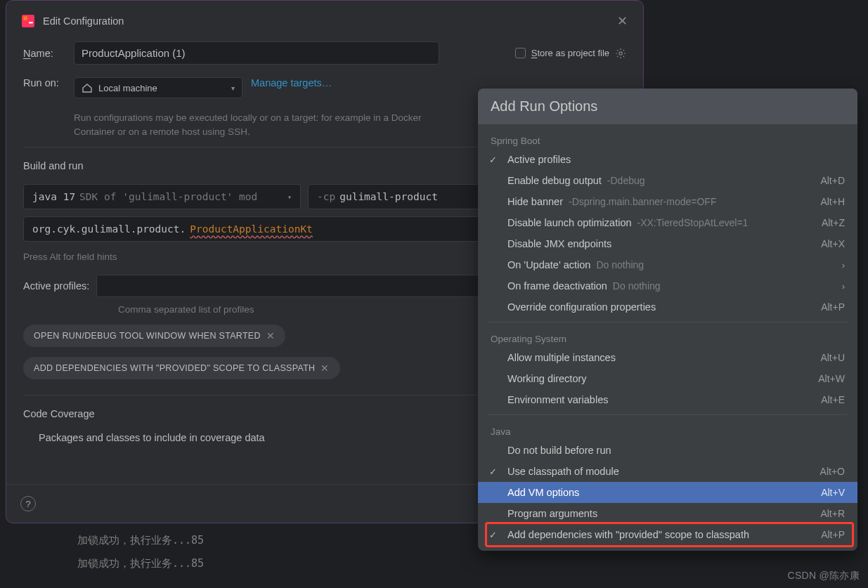 This screenshot has width=868, height=588. What do you see at coordinates (559, 450) in the screenshot?
I see `menu-item-label: Do not build before run` at bounding box center [559, 450].